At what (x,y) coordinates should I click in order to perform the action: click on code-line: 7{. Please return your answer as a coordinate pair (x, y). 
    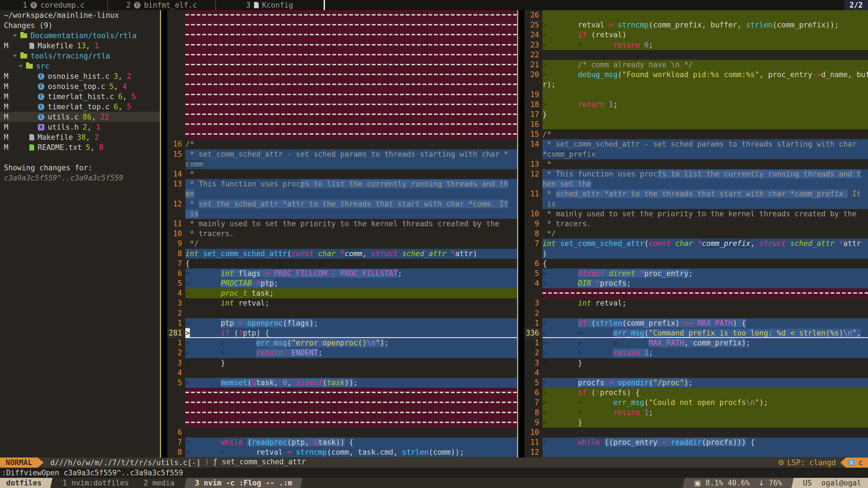
    Looking at the image, I should click on (342, 263).